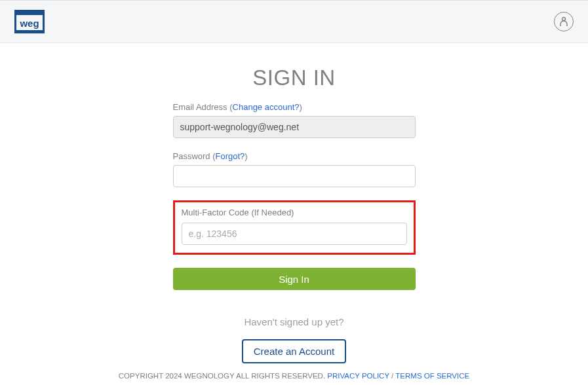  What do you see at coordinates (191, 156) in the screenshot?
I see `password-label: Password` at bounding box center [191, 156].